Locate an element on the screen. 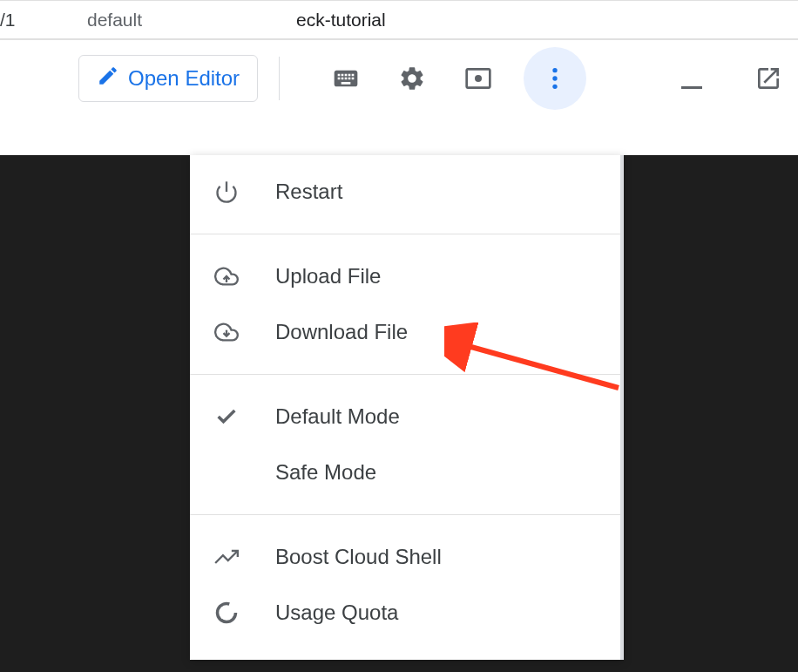 The height and width of the screenshot is (672, 798). menu-item-label: Safe Mode is located at coordinates (326, 472).